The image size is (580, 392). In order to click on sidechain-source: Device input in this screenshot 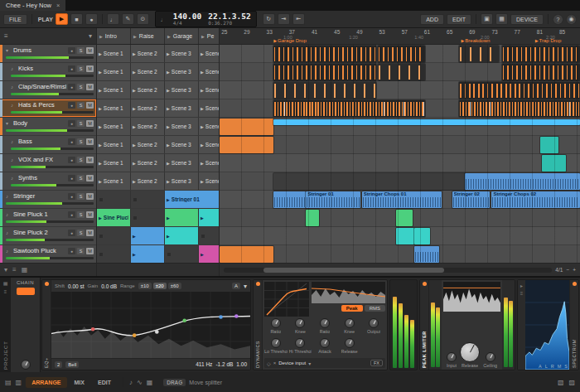, I will do `click(292, 363)`.